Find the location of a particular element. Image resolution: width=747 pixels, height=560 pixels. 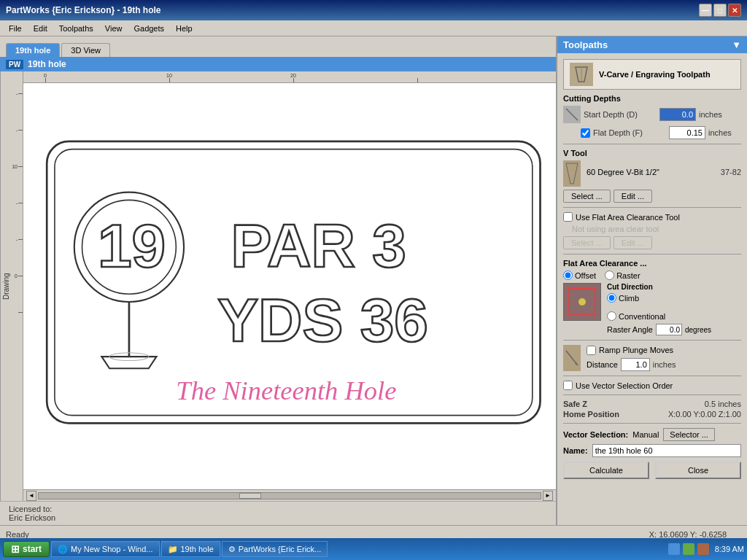

license-info: Licensed to: Eric Erickson is located at coordinates (278, 513).